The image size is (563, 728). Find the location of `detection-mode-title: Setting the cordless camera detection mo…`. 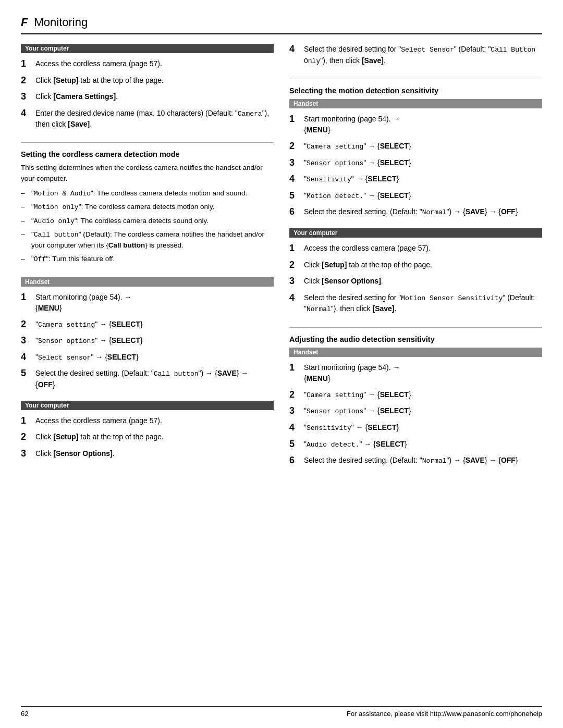

detection-mode-title: Setting the cordless camera detection mo… is located at coordinates (147, 154).